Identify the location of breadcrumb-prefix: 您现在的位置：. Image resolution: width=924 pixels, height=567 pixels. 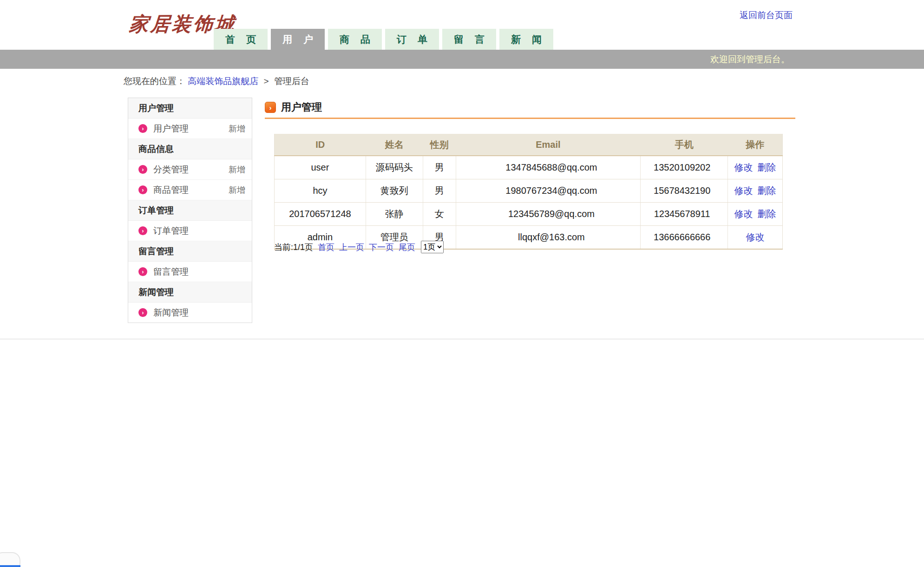
(154, 81).